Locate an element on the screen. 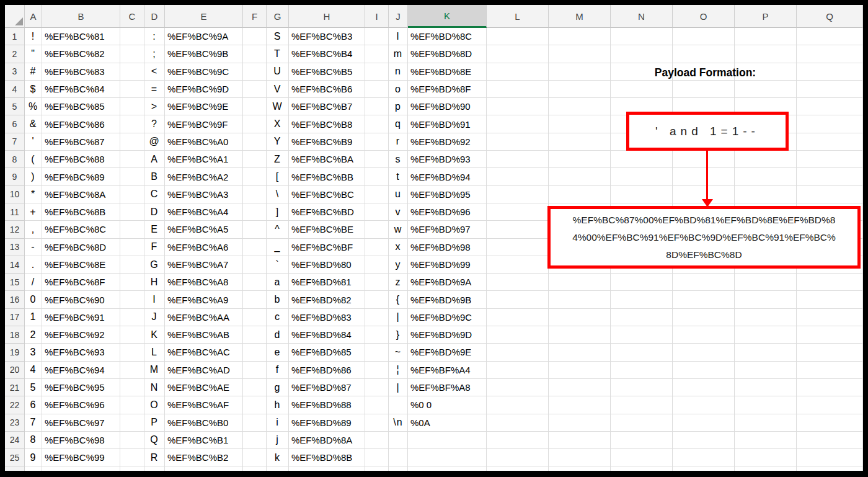 The width and height of the screenshot is (868, 477). cell-F16 is located at coordinates (255, 300).